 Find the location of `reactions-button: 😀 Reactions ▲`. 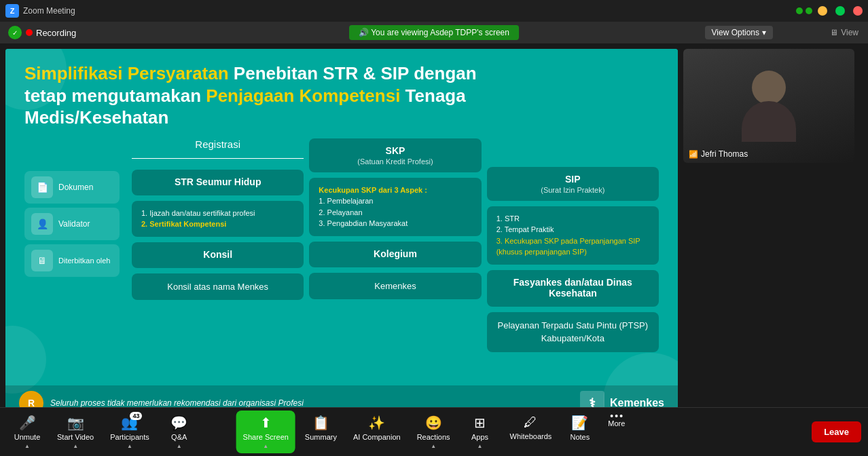

reactions-button: 😀 Reactions ▲ is located at coordinates (433, 432).